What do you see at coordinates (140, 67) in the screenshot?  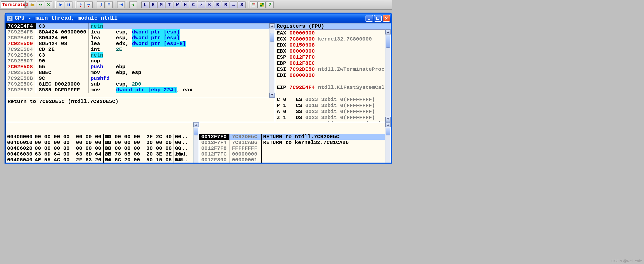 I see `disasm-row: 7C92E50855push ebp` at bounding box center [140, 67].